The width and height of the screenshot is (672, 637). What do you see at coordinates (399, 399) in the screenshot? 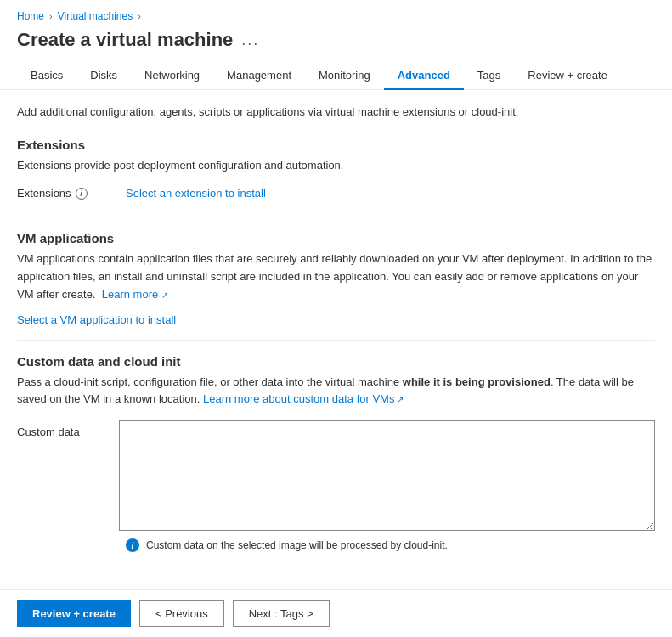
I see `custom-data-ext-icon: ↗` at bounding box center [399, 399].